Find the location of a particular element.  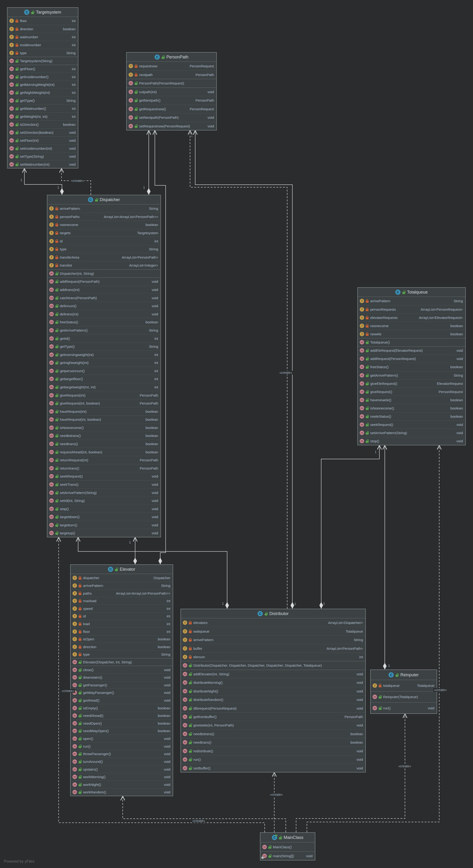

method-row: mredistribute()void is located at coordinates (273, 751).